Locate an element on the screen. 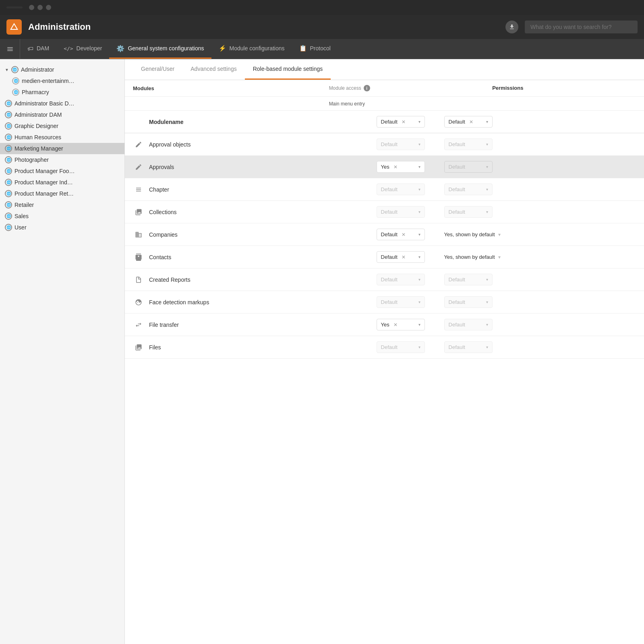 This screenshot has height=644, width=644. chapter-access-cell: Default ▾ is located at coordinates (406, 189).